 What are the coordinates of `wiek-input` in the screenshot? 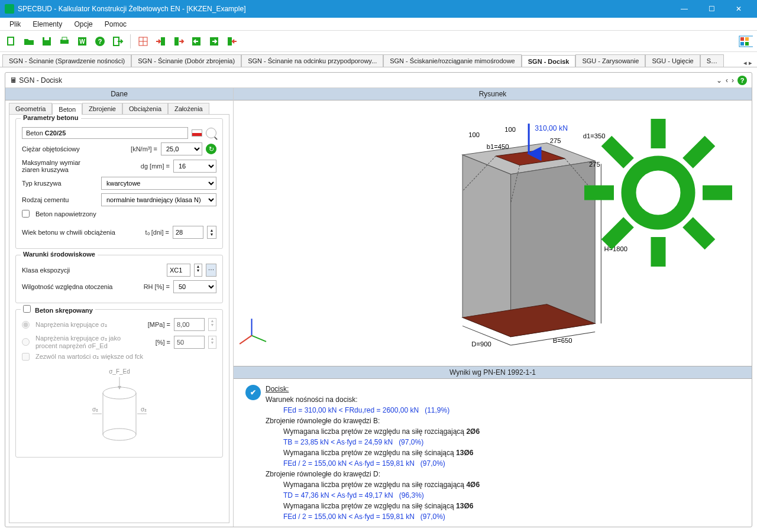 It's located at (188, 232).